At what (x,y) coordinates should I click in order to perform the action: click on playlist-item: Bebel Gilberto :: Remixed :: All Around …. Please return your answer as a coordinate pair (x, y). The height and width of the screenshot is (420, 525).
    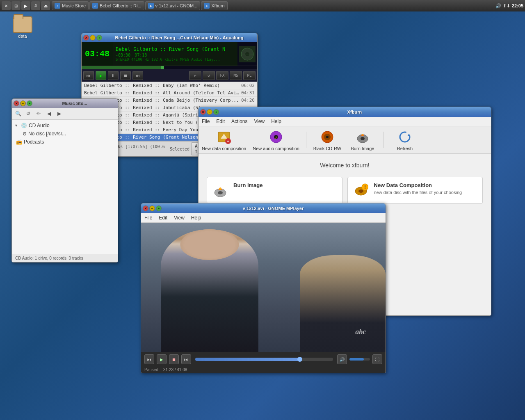
    Looking at the image, I should click on (169, 93).